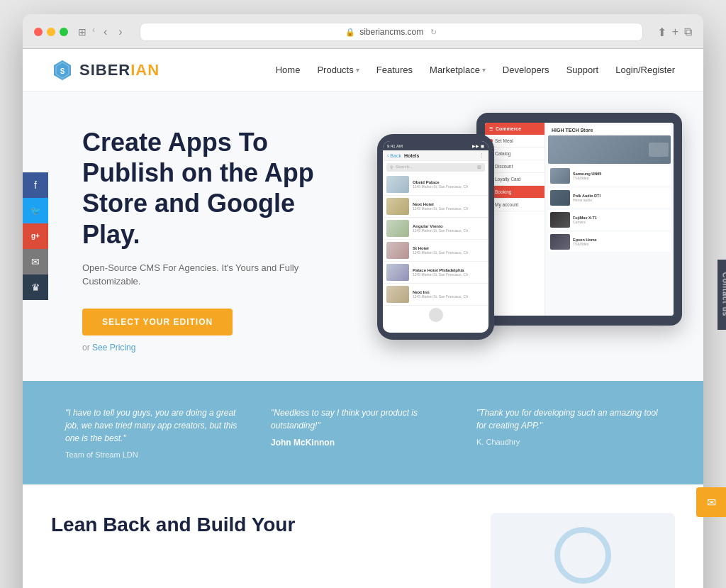  I want to click on search-icon: ⚲, so click(391, 167).